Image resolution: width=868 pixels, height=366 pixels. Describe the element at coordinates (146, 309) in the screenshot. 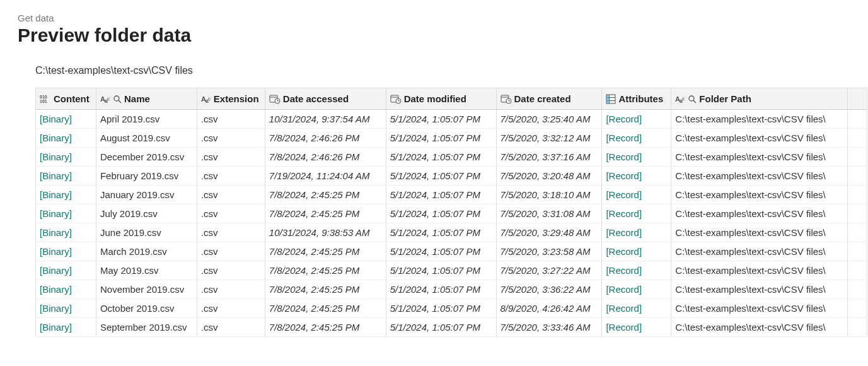

I see `name-cell: October 2019.csv` at that location.